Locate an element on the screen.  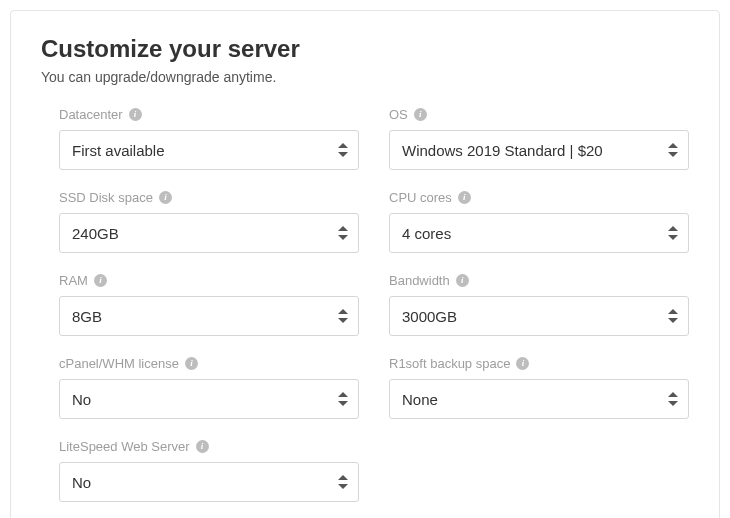
backup-label: R1soft backup space is located at coordinates (450, 364).